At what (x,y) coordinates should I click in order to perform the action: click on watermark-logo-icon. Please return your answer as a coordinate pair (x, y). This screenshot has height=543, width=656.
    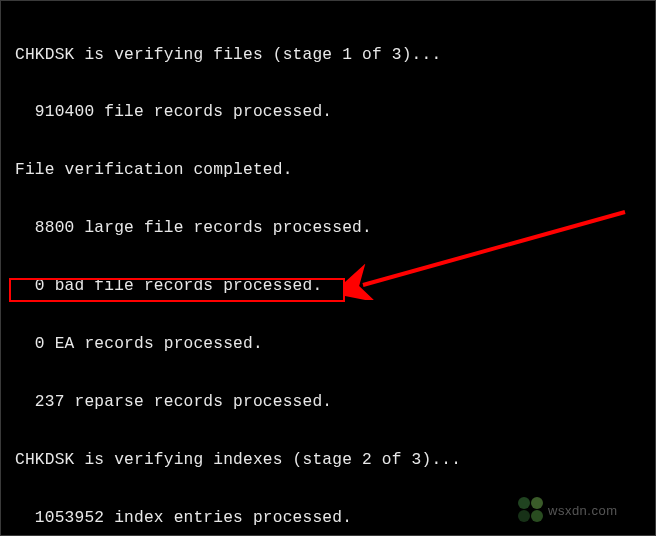
    Looking at the image, I should click on (532, 511).